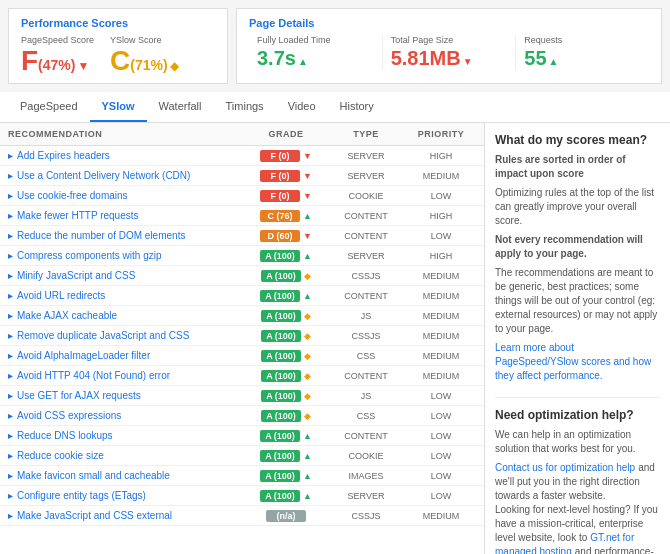 The width and height of the screenshot is (670, 554). Describe the element at coordinates (90, 256) in the screenshot. I see `rec-text: Compress components with gzip` at that location.